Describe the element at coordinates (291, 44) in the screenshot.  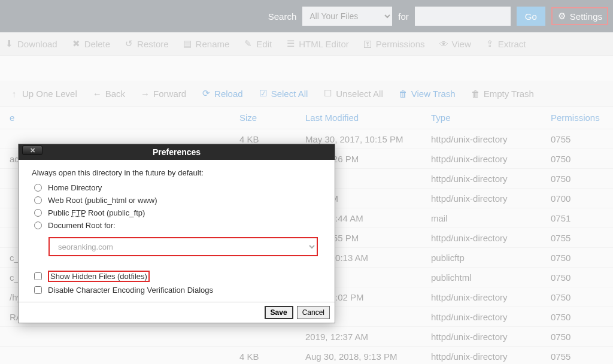
I see `html-editor-icon: ☰` at that location.